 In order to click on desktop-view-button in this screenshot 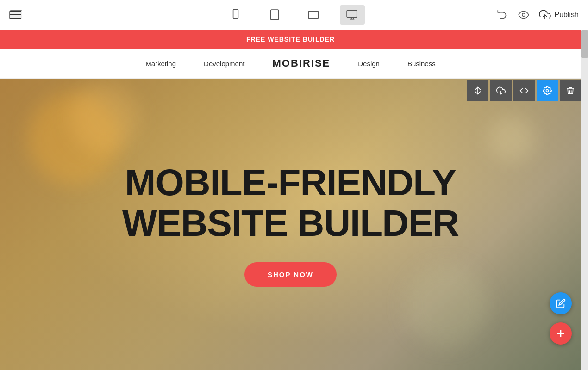, I will do `click(352, 15)`.